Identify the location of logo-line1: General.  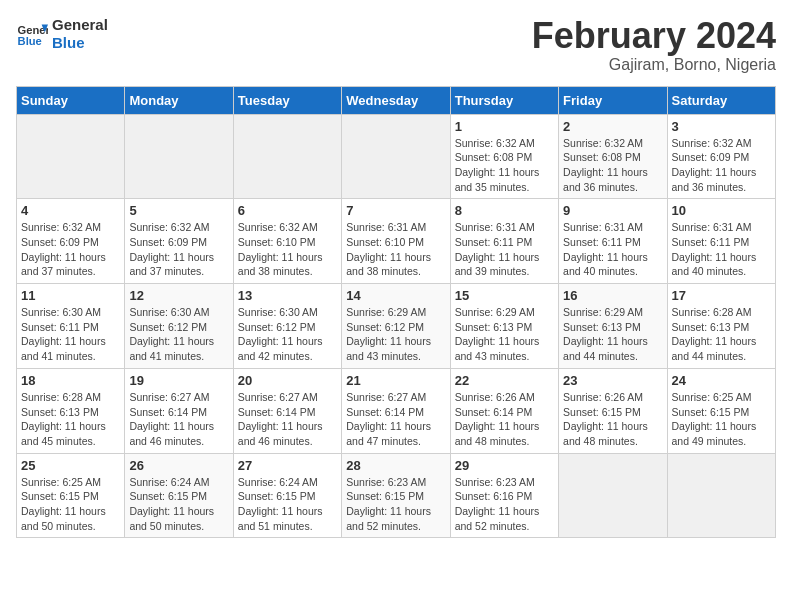
(80, 25).